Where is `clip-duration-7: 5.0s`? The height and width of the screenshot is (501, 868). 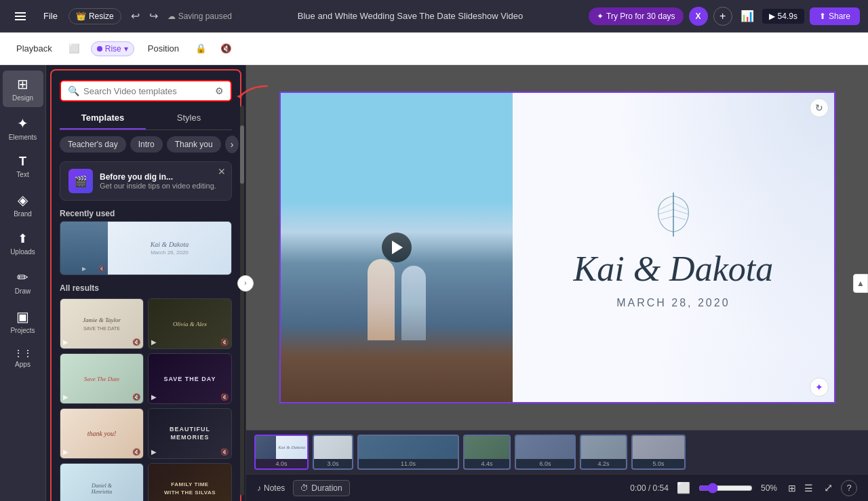
clip-duration-7: 5.0s is located at coordinates (658, 464).